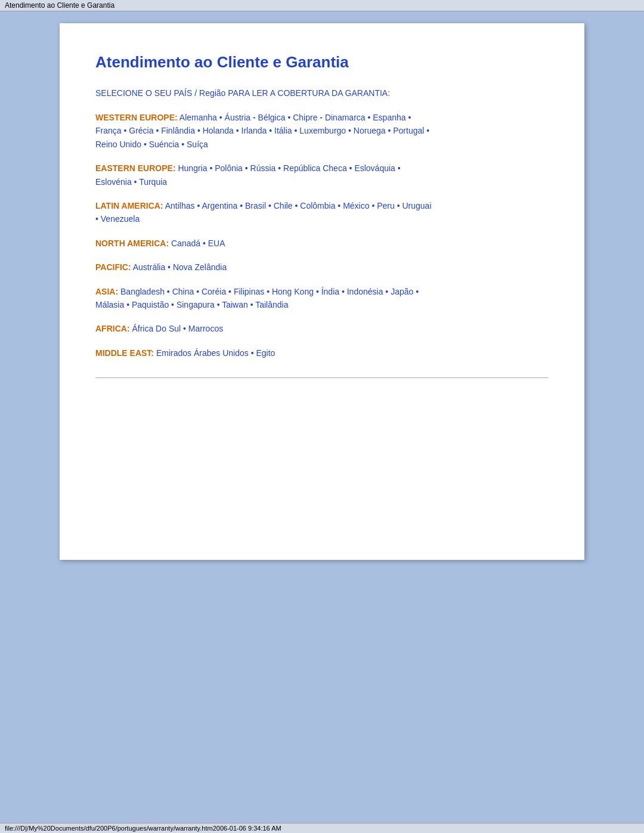 The image size is (644, 833). What do you see at coordinates (198, 243) in the screenshot?
I see `region-links-north-america: Canadá • EUA` at bounding box center [198, 243].